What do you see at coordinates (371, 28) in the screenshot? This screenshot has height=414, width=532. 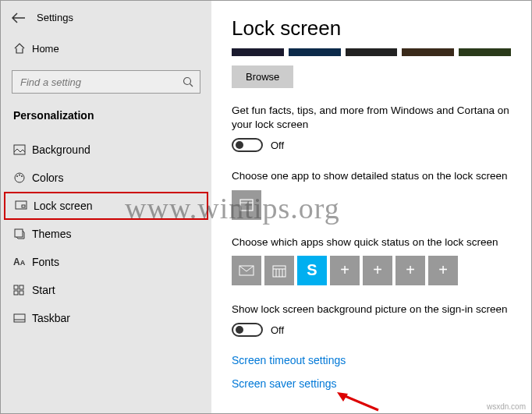 I see `page-title: Lock screen` at bounding box center [371, 28].